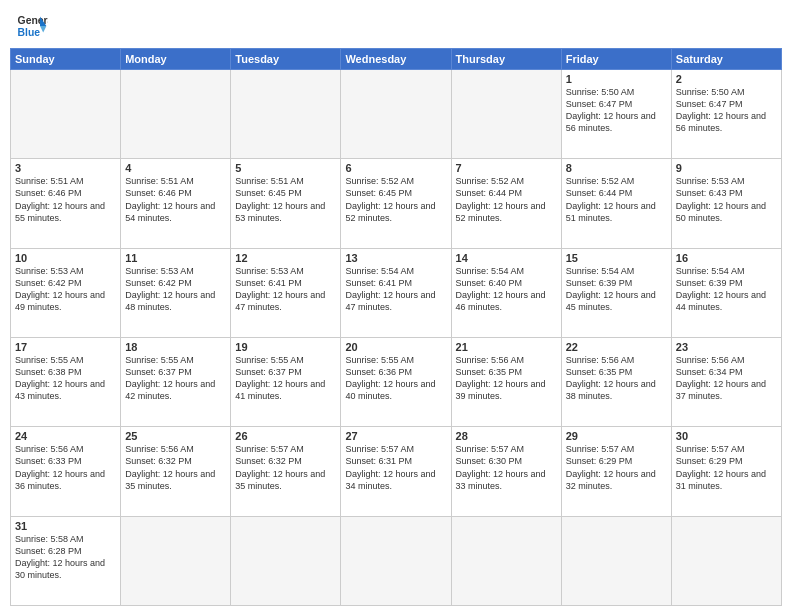 The width and height of the screenshot is (792, 612). Describe the element at coordinates (726, 114) in the screenshot. I see `day-cell: 2Sunrise: 5:50 AM Sunset: 6:47 PM Daylig…` at that location.